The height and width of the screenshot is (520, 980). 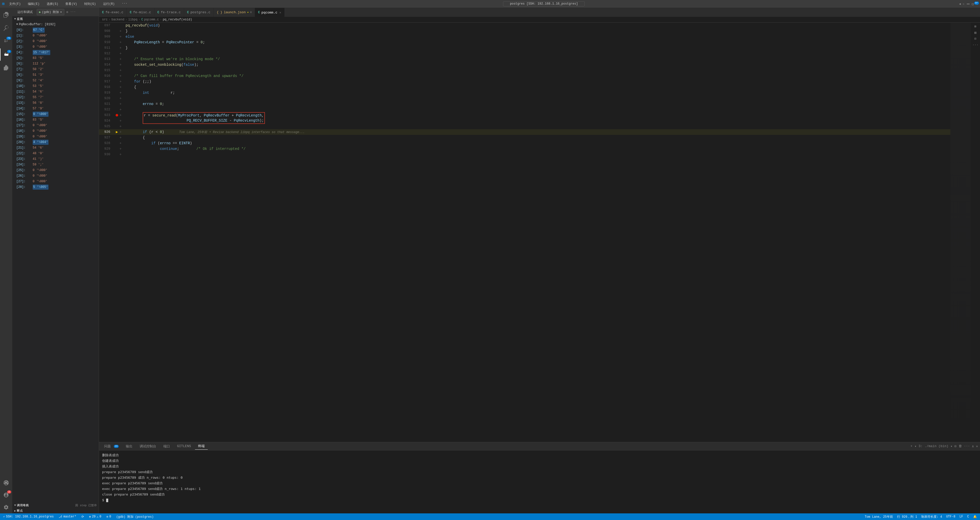 What do you see at coordinates (56, 47) in the screenshot?
I see `watch-item: [3]:0 '\000'` at bounding box center [56, 47].